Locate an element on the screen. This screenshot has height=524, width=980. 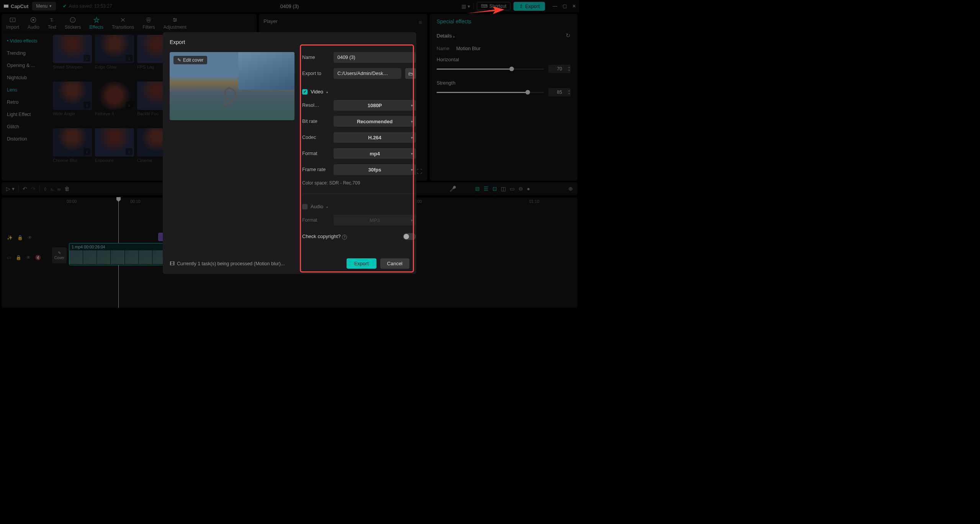
film-icon: 🎞 is located at coordinates (172, 264).